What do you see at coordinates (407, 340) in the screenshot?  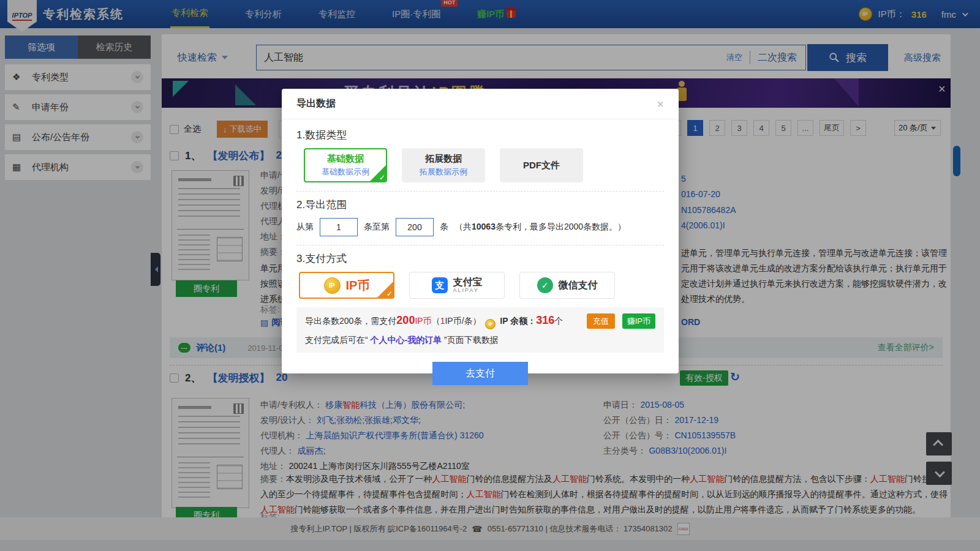 I see `my-orders-link: 个人中心-我的订单` at bounding box center [407, 340].